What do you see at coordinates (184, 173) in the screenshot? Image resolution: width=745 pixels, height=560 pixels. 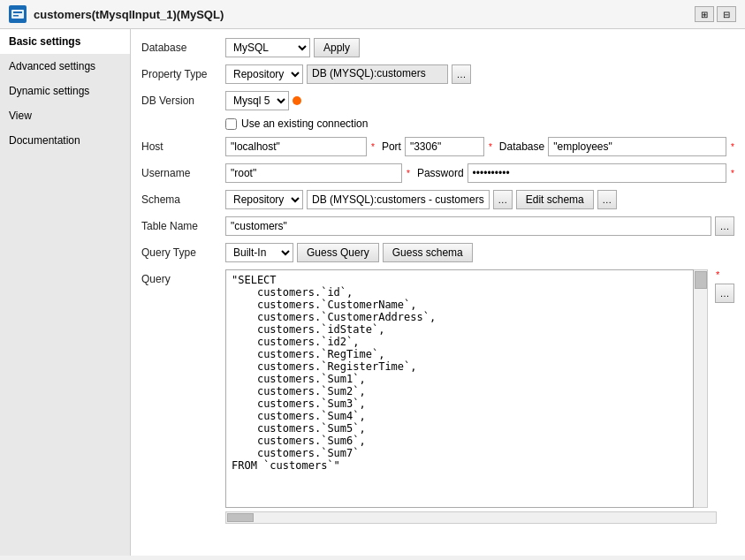 I see `username-label: Username` at bounding box center [184, 173].